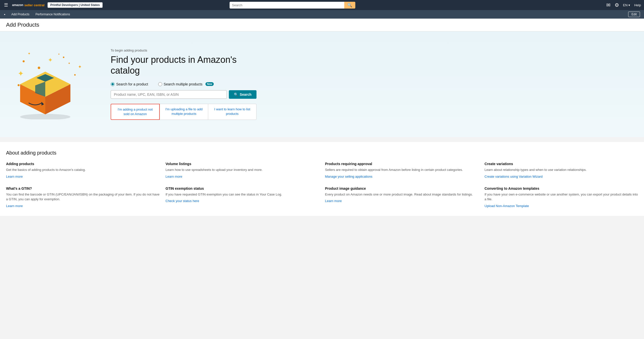  What do you see at coordinates (561, 164) in the screenshot?
I see `about-item-variations-title: Create variations` at bounding box center [561, 164].